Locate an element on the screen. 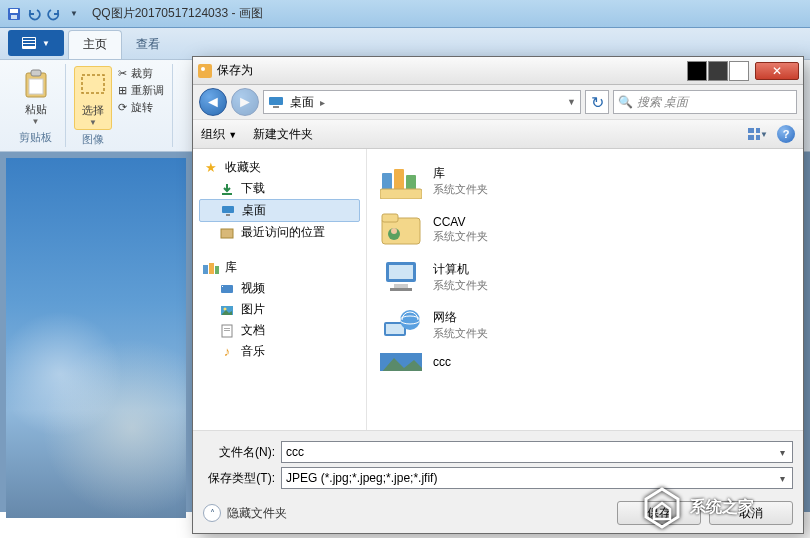  dialog-titlebar: 保存为 ✕ is located at coordinates (498, 71).